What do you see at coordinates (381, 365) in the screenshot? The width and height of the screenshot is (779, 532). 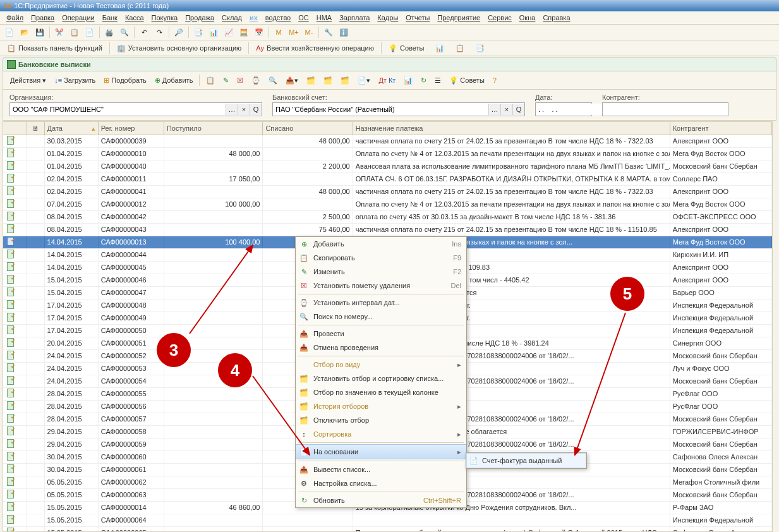 I see `ctx-отбор-по-виду: Отбор по виду▸` at bounding box center [381, 365].